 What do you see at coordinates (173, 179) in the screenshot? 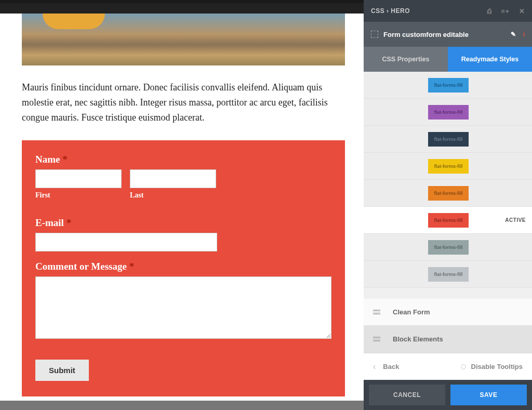
I see `last-name-input` at bounding box center [173, 179].